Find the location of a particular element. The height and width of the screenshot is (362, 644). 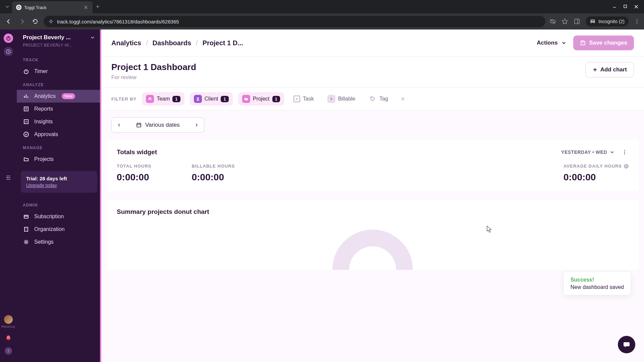

client-icon is located at coordinates (198, 99).